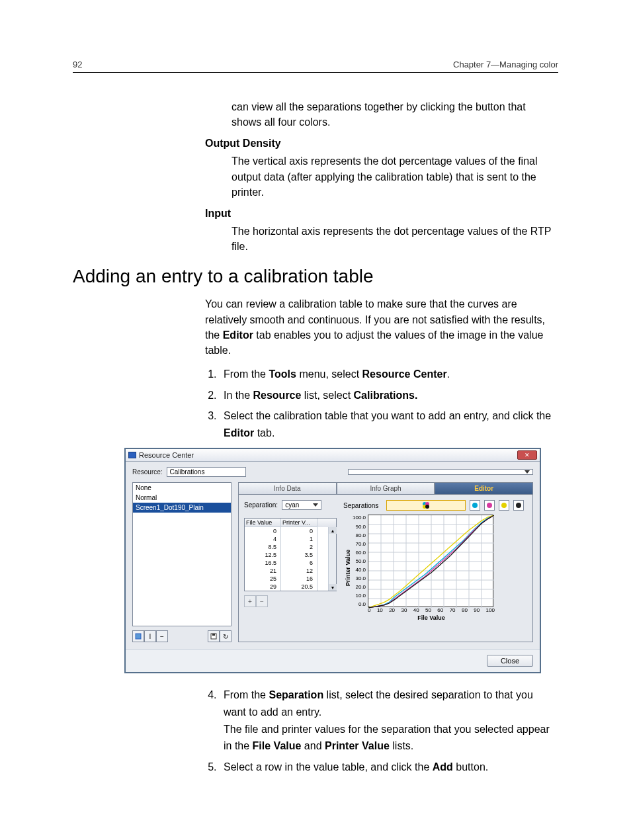 Image resolution: width=631 pixels, height=840 pixels. I want to click on dialog-title: Resource Center, so click(167, 455).